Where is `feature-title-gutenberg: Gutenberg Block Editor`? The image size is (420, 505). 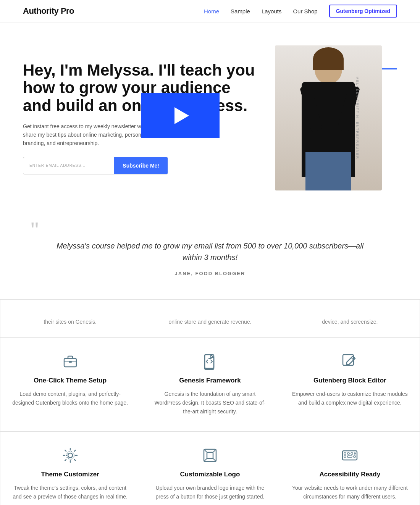
feature-title-gutenberg: Gutenberg Block Editor is located at coordinates (350, 381).